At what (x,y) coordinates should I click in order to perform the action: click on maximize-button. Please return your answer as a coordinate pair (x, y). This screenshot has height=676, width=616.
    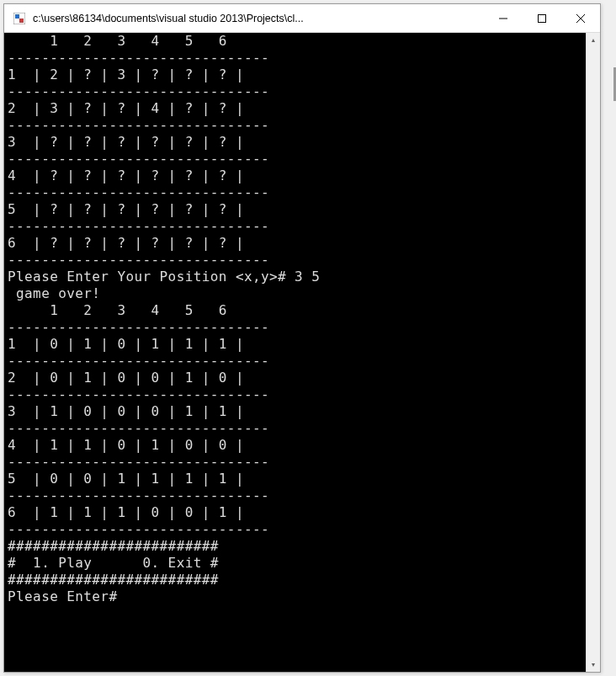
    Looking at the image, I should click on (542, 19).